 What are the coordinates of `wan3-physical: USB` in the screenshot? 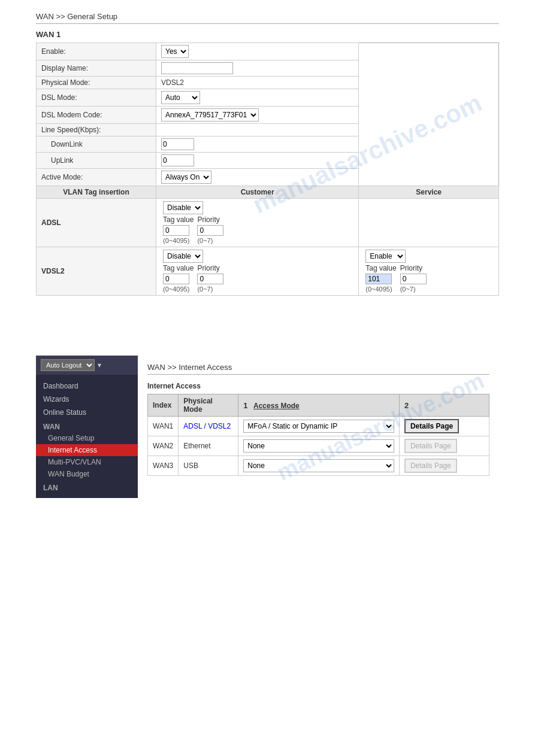 It's located at (208, 466).